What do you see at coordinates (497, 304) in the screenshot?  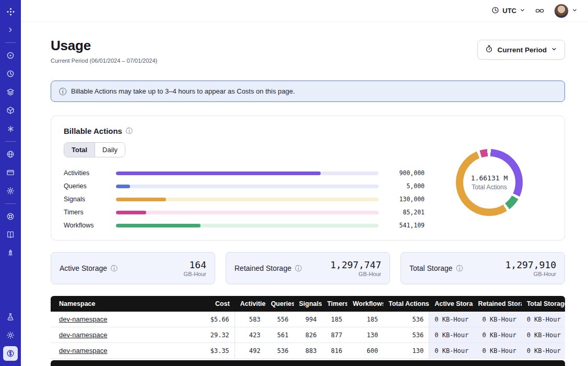 I see `table-header-retained-storage: Retained Storage` at bounding box center [497, 304].